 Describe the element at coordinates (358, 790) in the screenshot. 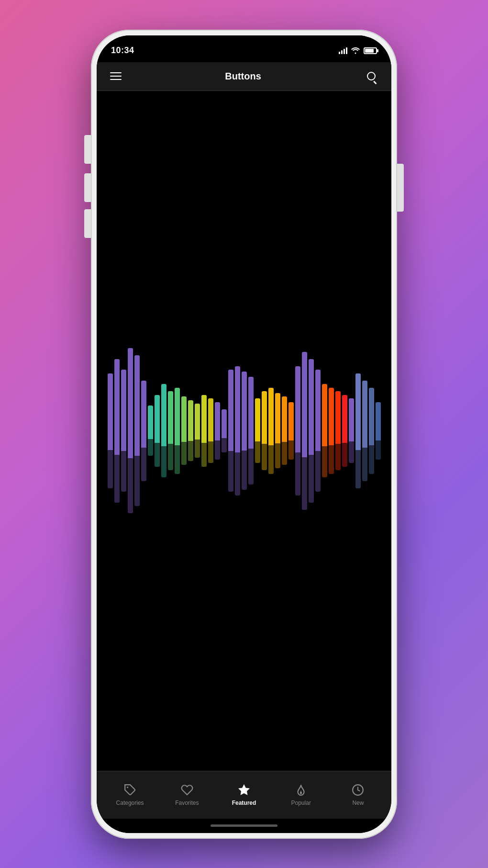

I see `new-icon` at that location.